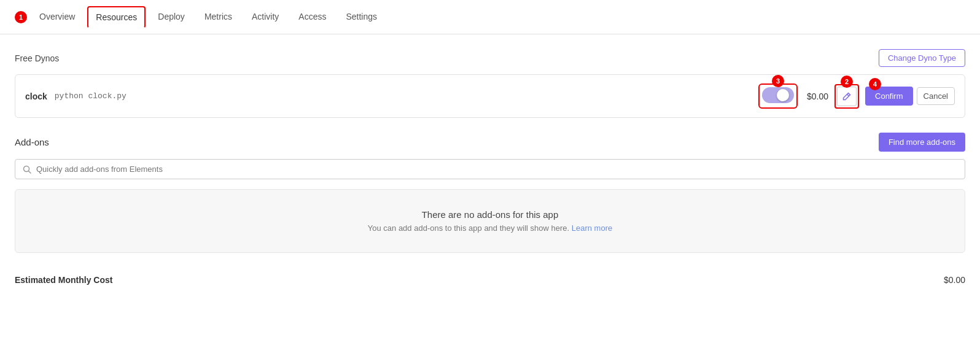 The height and width of the screenshot is (353, 980). I want to click on edit-button, so click(847, 96).